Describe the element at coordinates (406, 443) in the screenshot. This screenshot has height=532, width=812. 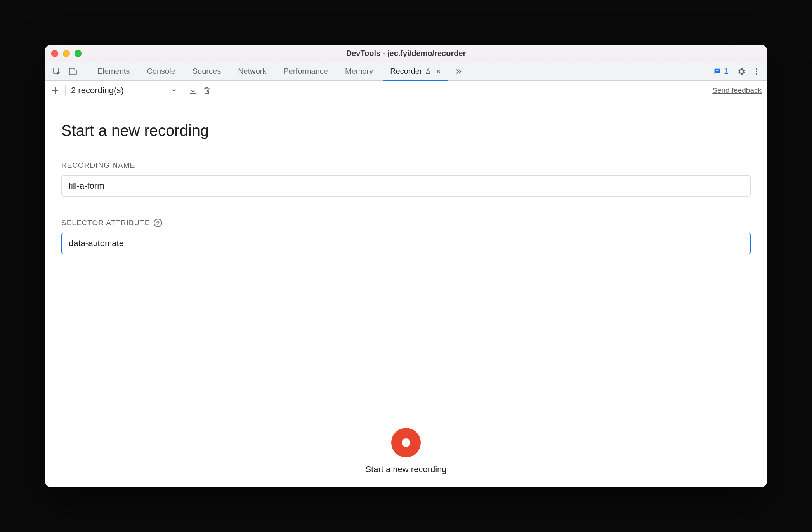
I see `record-button` at that location.